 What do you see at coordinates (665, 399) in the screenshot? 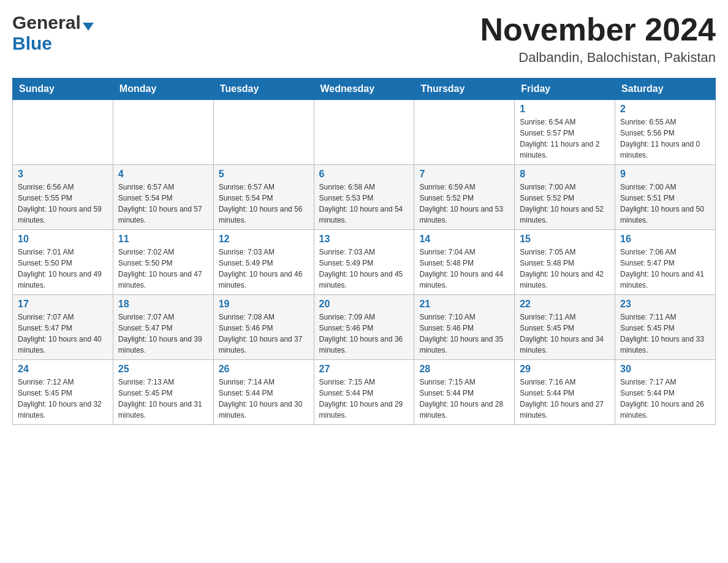
I see `day-info-30: Sunrise: 7:17 AMSunset: 5:44 PMDaylight:…` at bounding box center [665, 399].